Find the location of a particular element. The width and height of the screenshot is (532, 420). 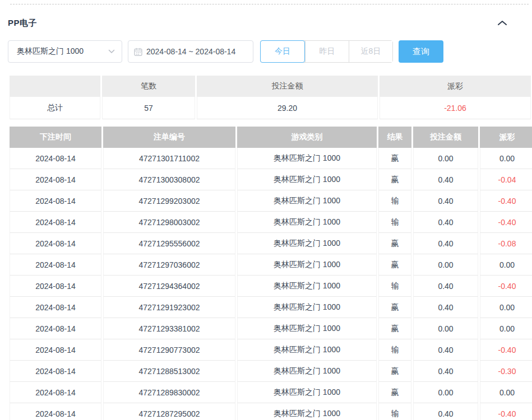

summary-table: 笔数 投注金额 派彩 总计 57 29.20 -21.06 is located at coordinates (270, 97).